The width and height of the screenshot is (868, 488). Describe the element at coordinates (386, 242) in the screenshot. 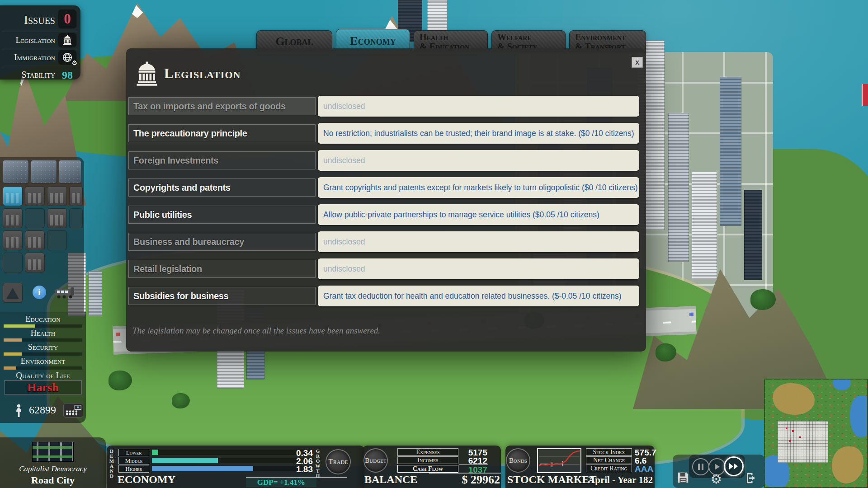

I see `legislation-row: Business and bureaucracy undisclosed` at that location.